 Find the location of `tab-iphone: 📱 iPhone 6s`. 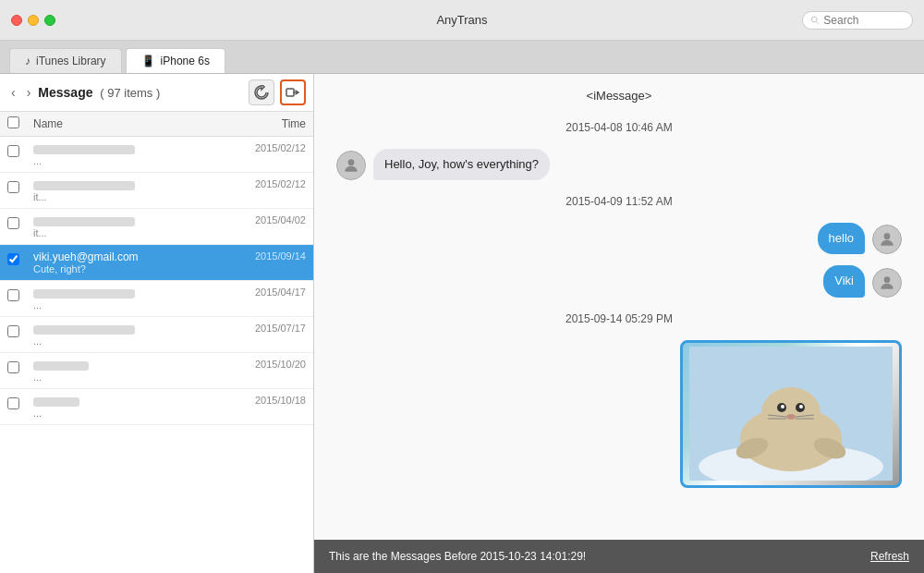

tab-iphone: 📱 iPhone 6s is located at coordinates (176, 61).